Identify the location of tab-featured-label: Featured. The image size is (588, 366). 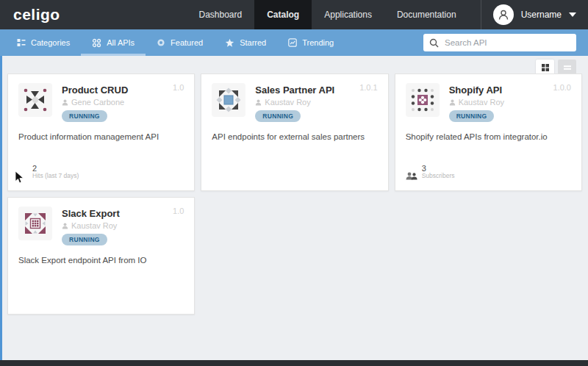
(187, 43).